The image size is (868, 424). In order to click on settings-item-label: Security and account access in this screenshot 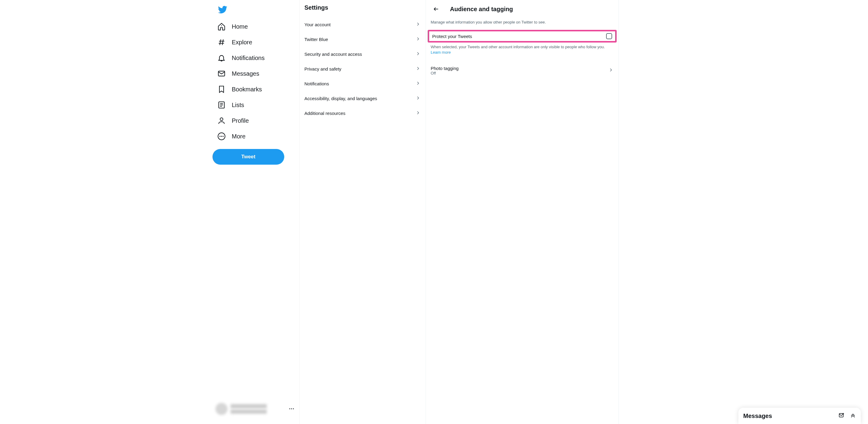, I will do `click(333, 54)`.